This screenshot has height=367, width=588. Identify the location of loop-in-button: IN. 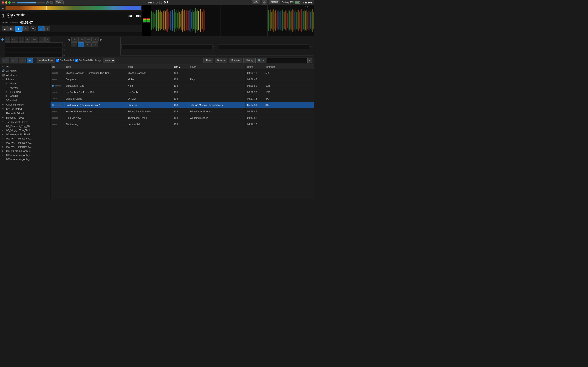
(8, 39).